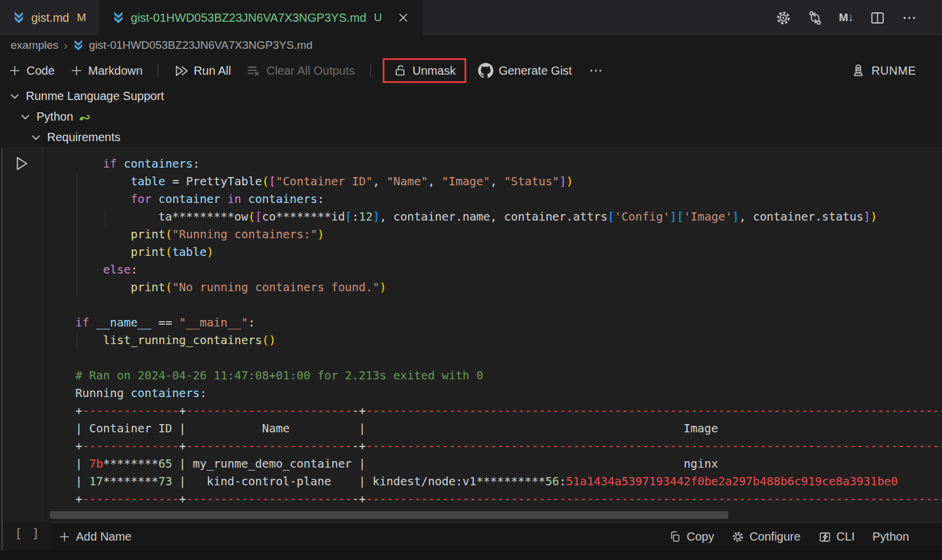  What do you see at coordinates (158, 71) in the screenshot?
I see `toolbar-divider` at bounding box center [158, 71].